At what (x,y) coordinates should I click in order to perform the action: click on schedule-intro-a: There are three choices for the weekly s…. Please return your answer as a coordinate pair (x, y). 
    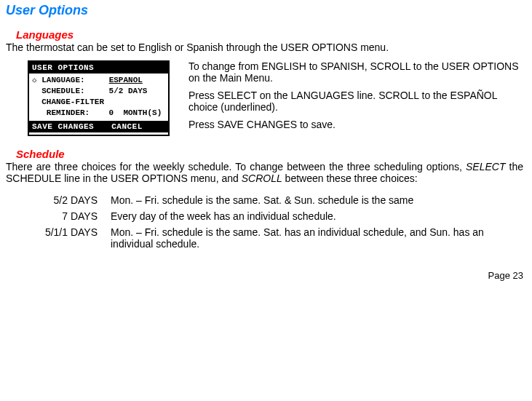
    Looking at the image, I should click on (236, 167).